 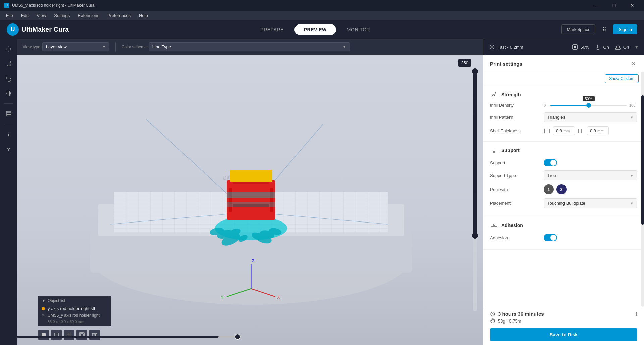 I want to click on menu-settings: Settings, so click(x=62, y=15).